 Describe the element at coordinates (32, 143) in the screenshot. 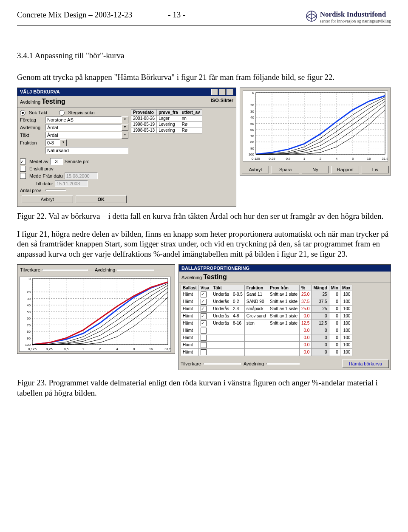

I see `fraktion-label: Fraktion` at that location.